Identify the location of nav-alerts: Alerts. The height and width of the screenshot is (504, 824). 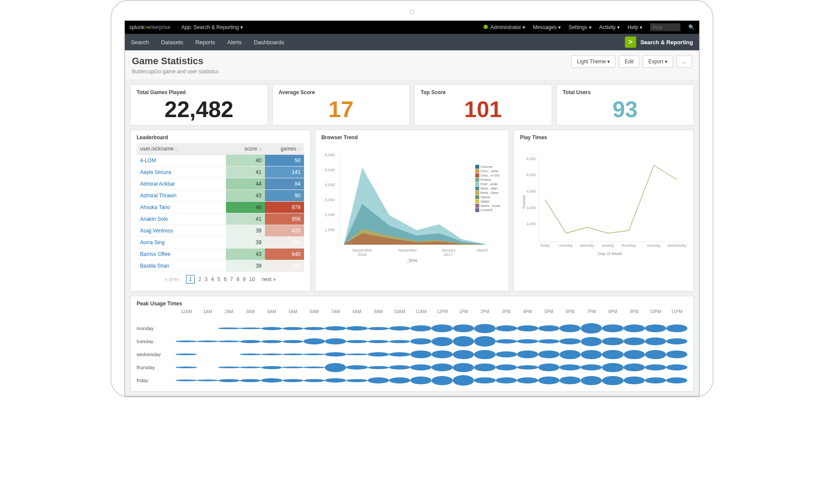
(234, 43).